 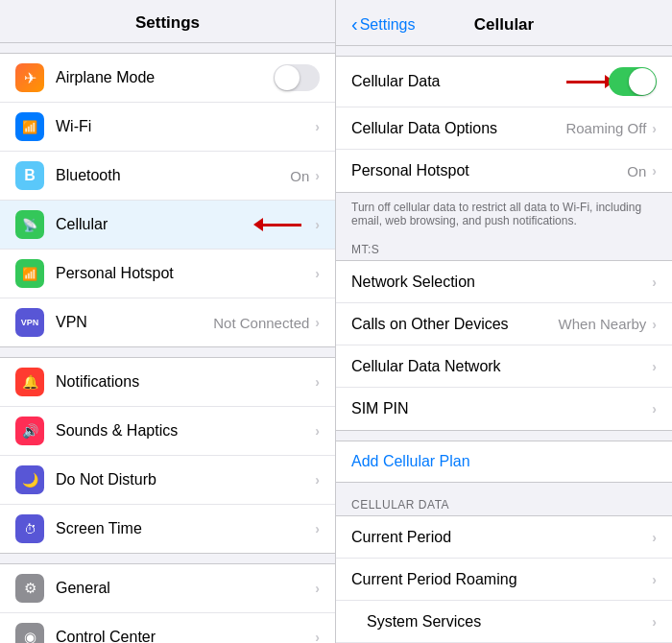 What do you see at coordinates (277, 225) in the screenshot?
I see `cellular-arrow-annotation` at bounding box center [277, 225].